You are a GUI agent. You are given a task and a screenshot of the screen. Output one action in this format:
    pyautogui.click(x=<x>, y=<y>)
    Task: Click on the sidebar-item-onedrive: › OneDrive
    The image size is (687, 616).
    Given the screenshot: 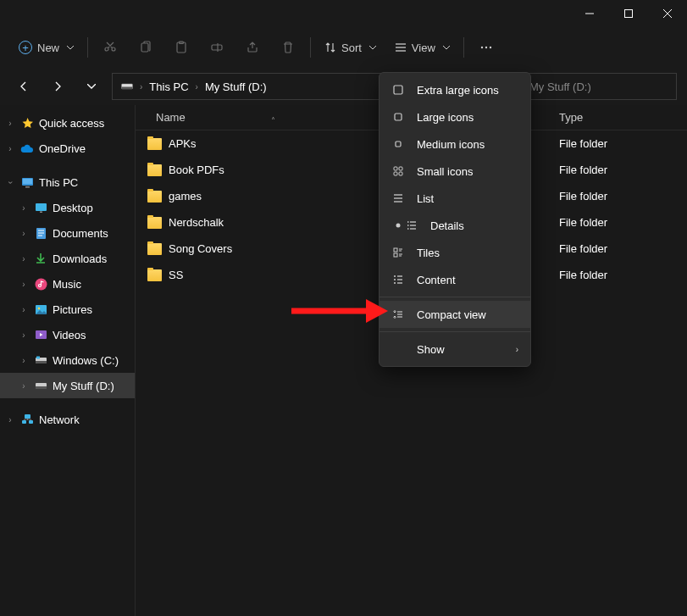 What is the action you would take?
    pyautogui.click(x=68, y=148)
    